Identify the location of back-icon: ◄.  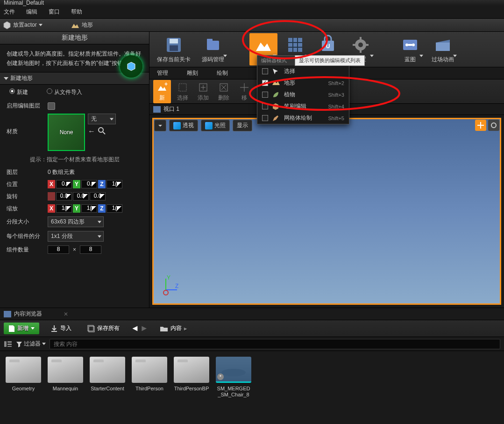
(135, 328).